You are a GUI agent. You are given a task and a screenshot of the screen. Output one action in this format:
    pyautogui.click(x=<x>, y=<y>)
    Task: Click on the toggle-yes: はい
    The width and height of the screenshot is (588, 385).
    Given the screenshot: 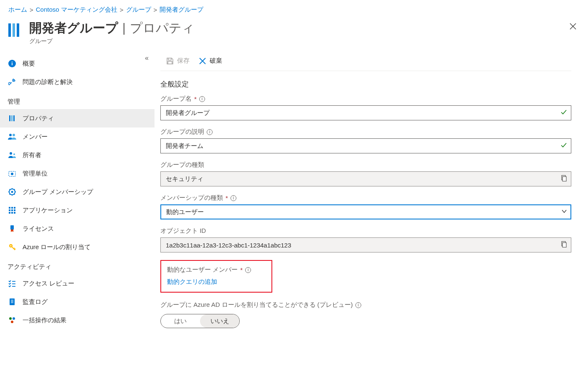 What is the action you would take?
    pyautogui.click(x=180, y=321)
    